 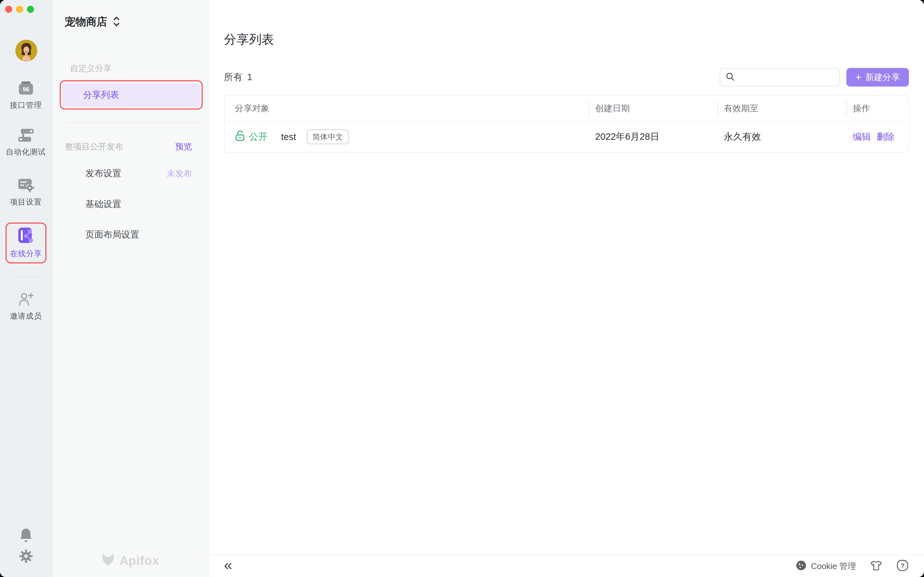 I want to click on project-settings-icon, so click(x=26, y=185).